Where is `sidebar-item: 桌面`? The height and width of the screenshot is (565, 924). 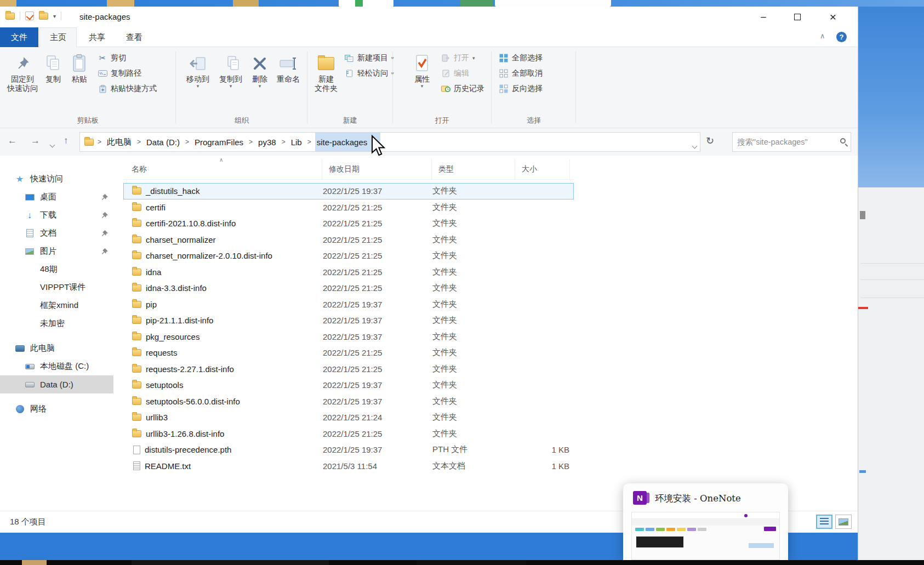 sidebar-item: 桌面 is located at coordinates (57, 197).